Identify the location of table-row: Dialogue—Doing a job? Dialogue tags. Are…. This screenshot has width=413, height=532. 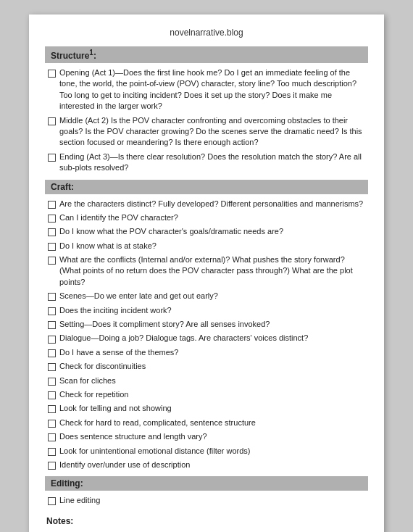
(206, 338).